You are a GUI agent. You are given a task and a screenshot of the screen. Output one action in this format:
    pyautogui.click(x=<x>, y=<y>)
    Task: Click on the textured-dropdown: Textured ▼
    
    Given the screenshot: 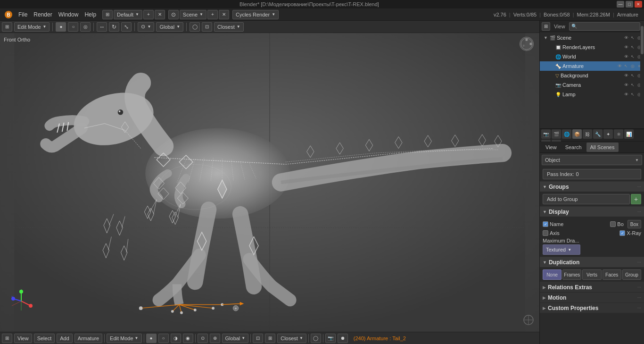 What is the action you would take?
    pyautogui.click(x=561, y=250)
    